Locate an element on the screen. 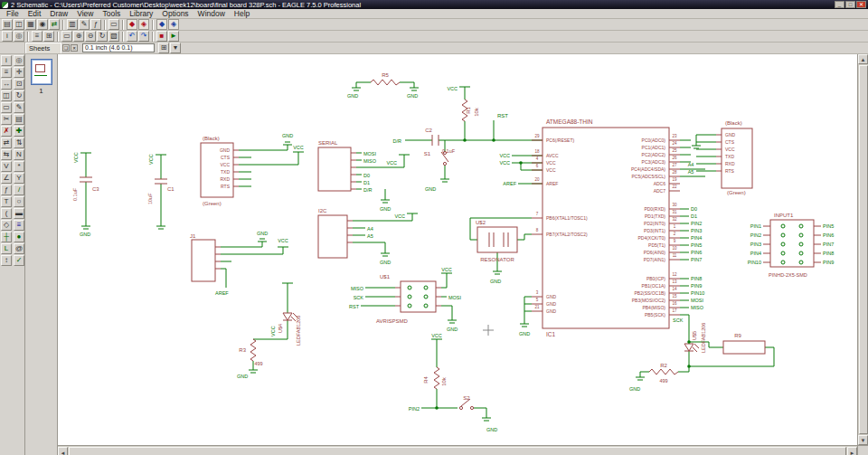 This screenshot has height=455, width=868. schematic-text: 27 is located at coordinates (675, 165).